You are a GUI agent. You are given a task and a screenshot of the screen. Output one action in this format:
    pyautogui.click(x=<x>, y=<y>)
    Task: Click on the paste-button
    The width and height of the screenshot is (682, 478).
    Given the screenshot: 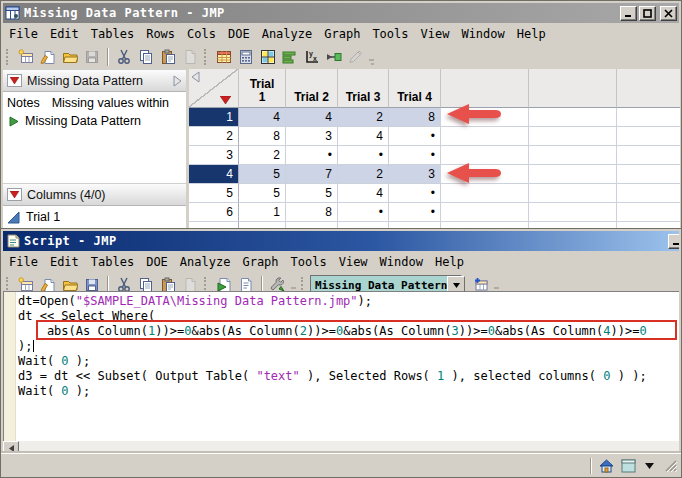 What is the action you would take?
    pyautogui.click(x=168, y=57)
    